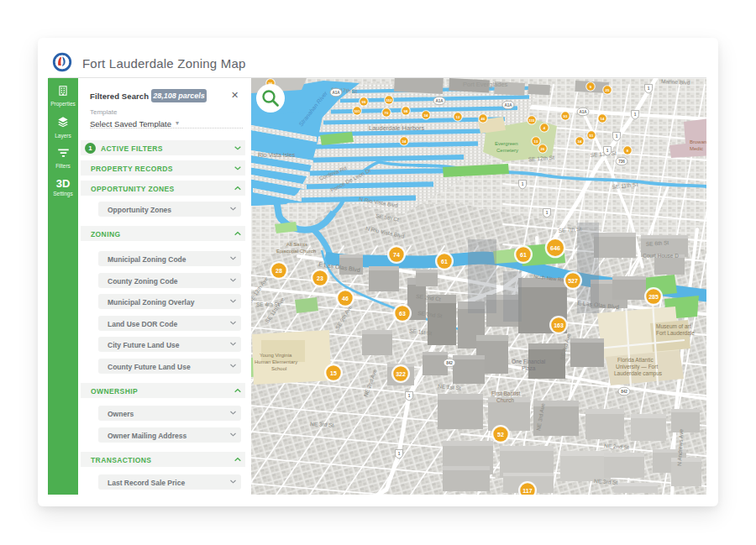  I want to click on svg-text: 646, so click(555, 249).